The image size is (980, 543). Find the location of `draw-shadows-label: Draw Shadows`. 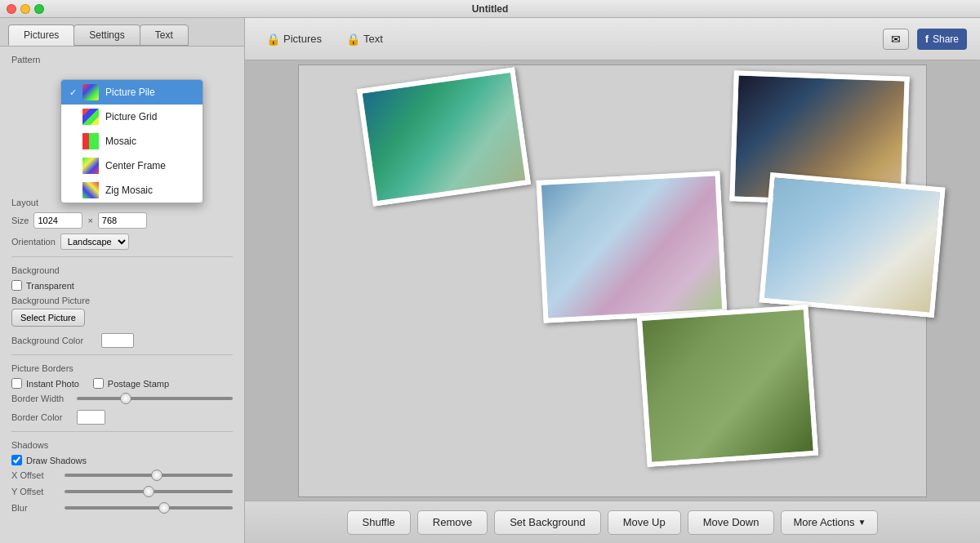

draw-shadows-label: Draw Shadows is located at coordinates (56, 461).